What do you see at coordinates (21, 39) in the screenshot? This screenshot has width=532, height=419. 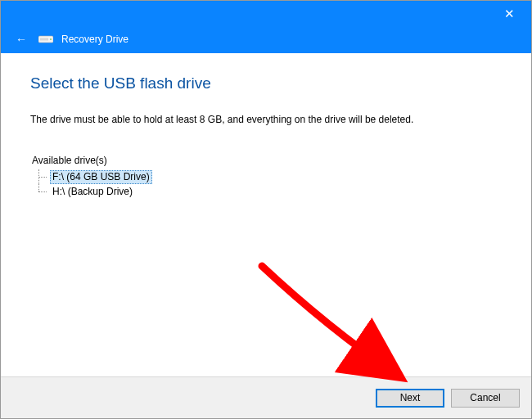 I see `back-arrow-icon: ←` at bounding box center [21, 39].